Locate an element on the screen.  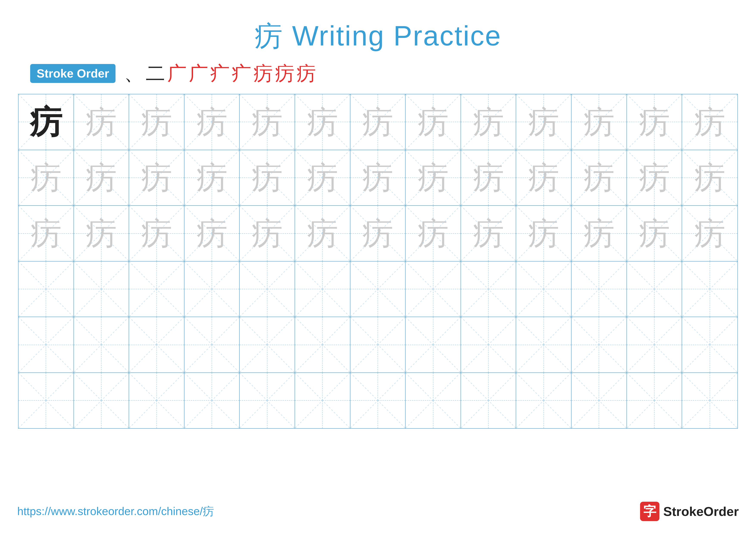
grid-cell-1-4: 疠 is located at coordinates (212, 122).